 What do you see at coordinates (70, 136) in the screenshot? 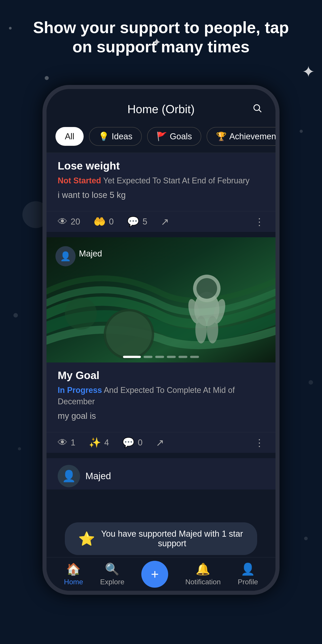
I see `tab-all: All` at bounding box center [70, 136].